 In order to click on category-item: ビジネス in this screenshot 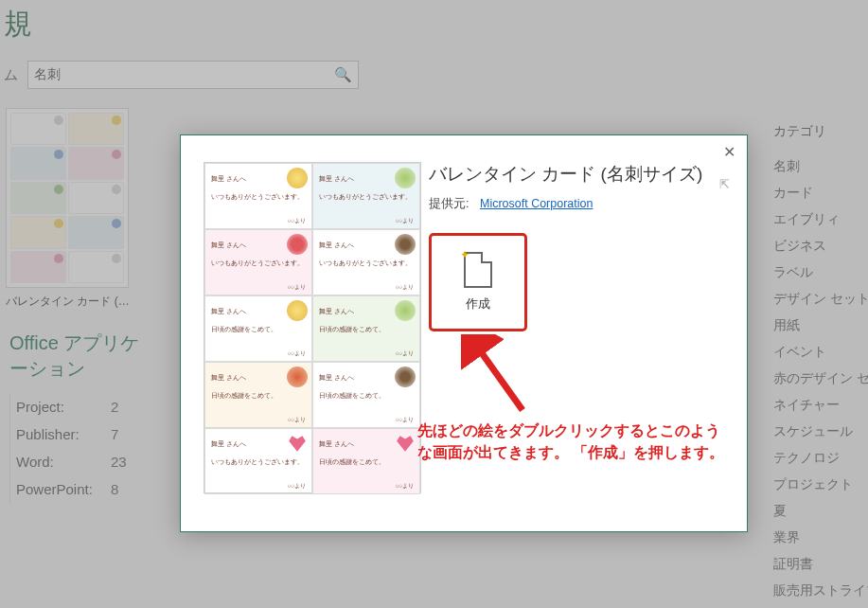, I will do `click(821, 246)`.